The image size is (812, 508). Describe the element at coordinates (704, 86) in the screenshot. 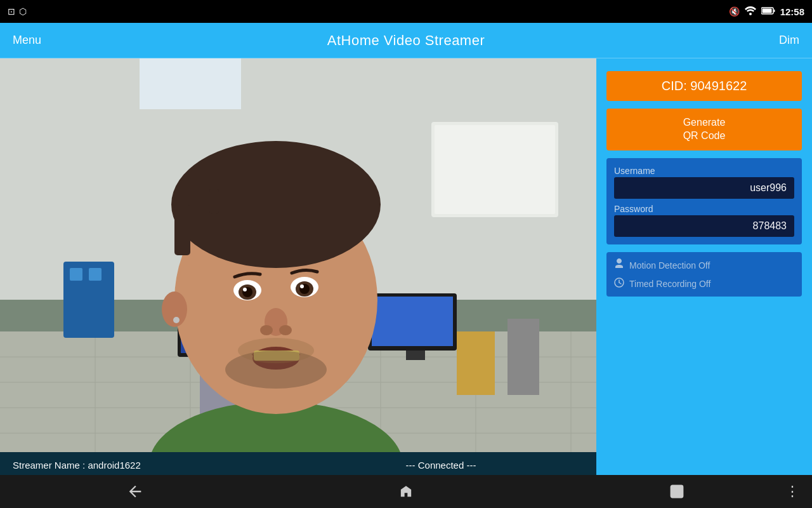

I see `cid-text: CID: 90491622` at that location.